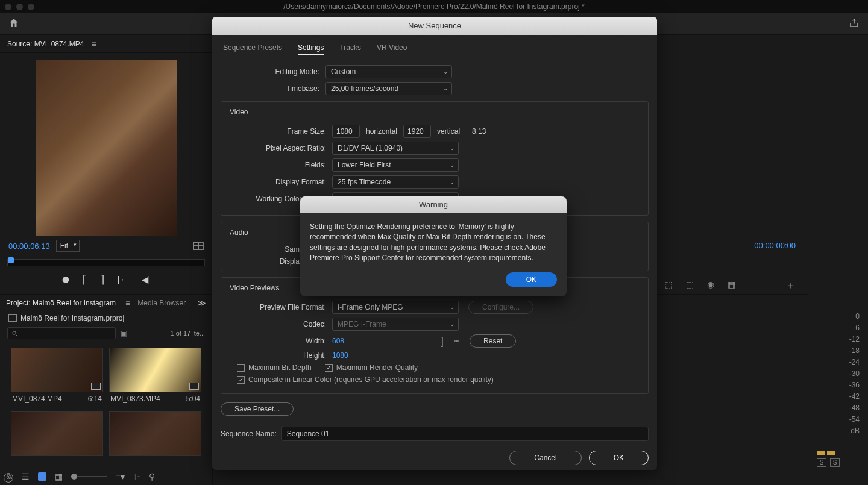  What do you see at coordinates (277, 165) in the screenshot?
I see `label-fields: Fields:` at bounding box center [277, 165].